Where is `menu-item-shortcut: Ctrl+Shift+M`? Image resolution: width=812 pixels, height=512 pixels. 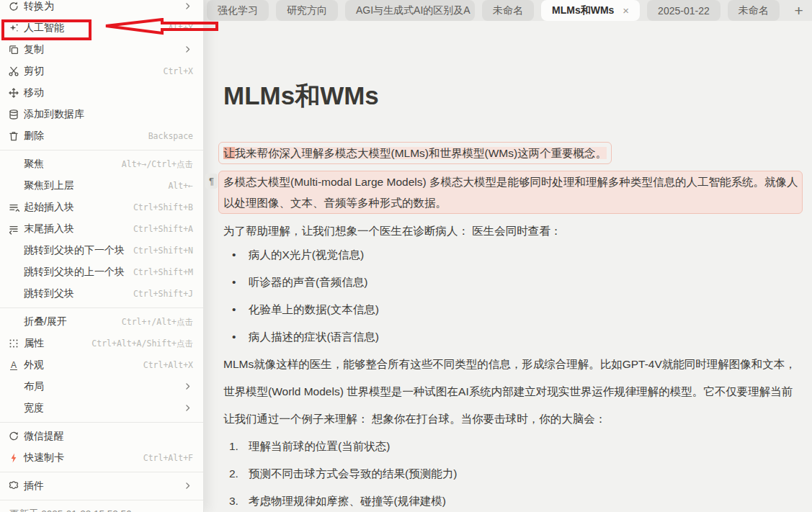
menu-item-shortcut: Ctrl+Shift+M is located at coordinates (160, 272).